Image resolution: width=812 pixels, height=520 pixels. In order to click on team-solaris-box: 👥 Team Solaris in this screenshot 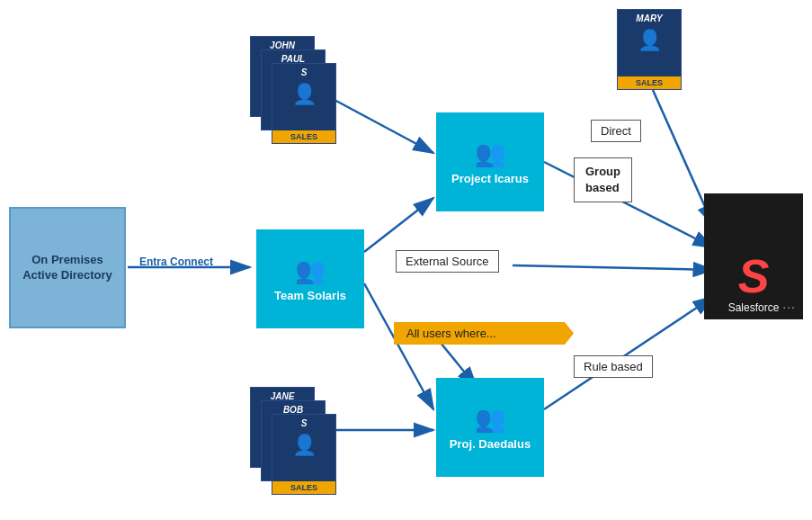, I will do `click(310, 279)`.